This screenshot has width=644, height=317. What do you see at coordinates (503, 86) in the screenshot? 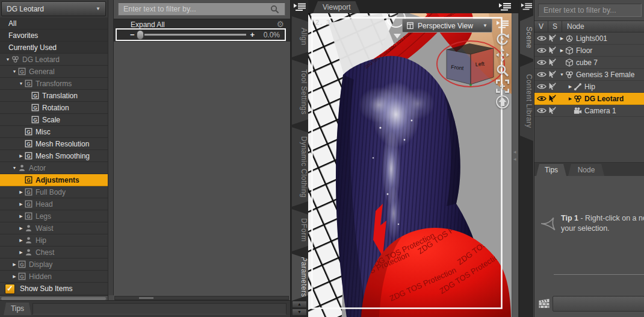
I see `frame-icon` at bounding box center [503, 86].